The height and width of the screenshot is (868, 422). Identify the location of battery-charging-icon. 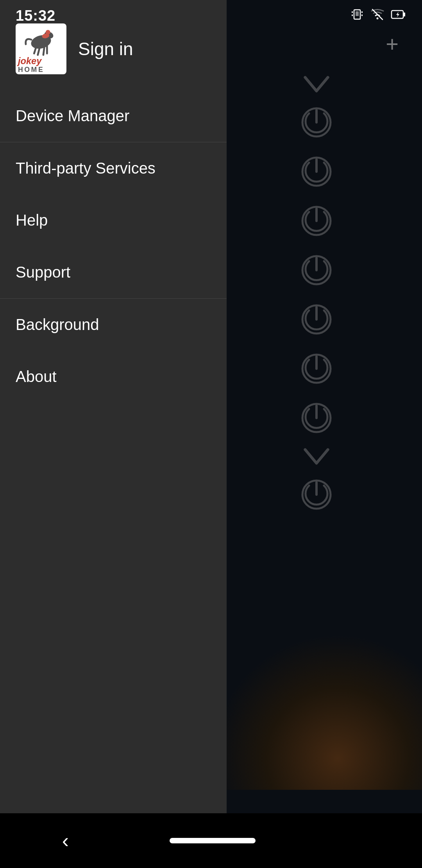
(399, 16).